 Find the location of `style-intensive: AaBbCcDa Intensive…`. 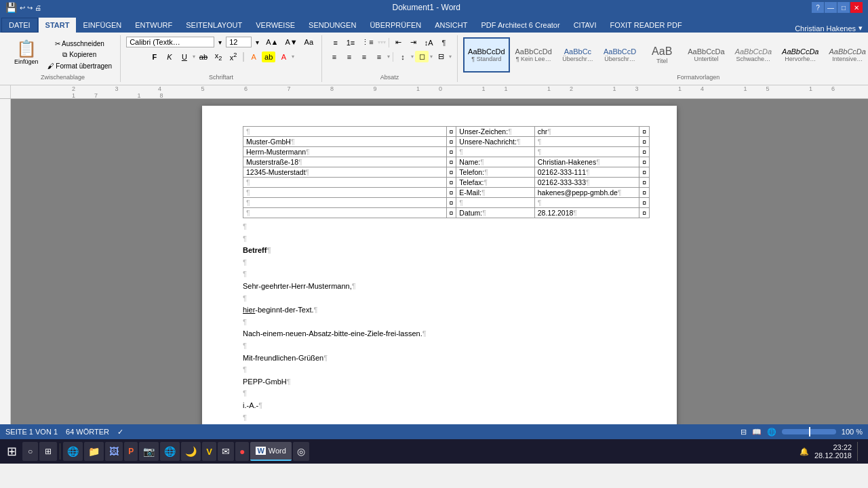

style-intensive: AaBbCcDa Intensive… is located at coordinates (846, 55).